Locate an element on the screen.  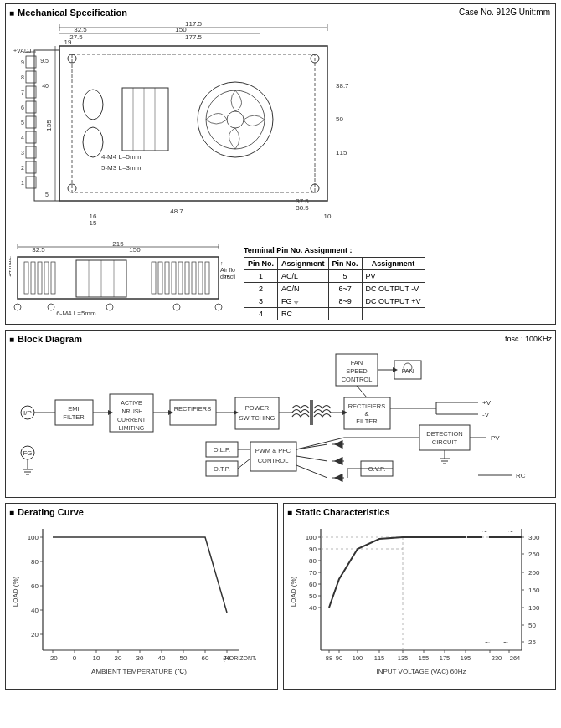
svg-text: DETECTION is located at coordinates (444, 433).